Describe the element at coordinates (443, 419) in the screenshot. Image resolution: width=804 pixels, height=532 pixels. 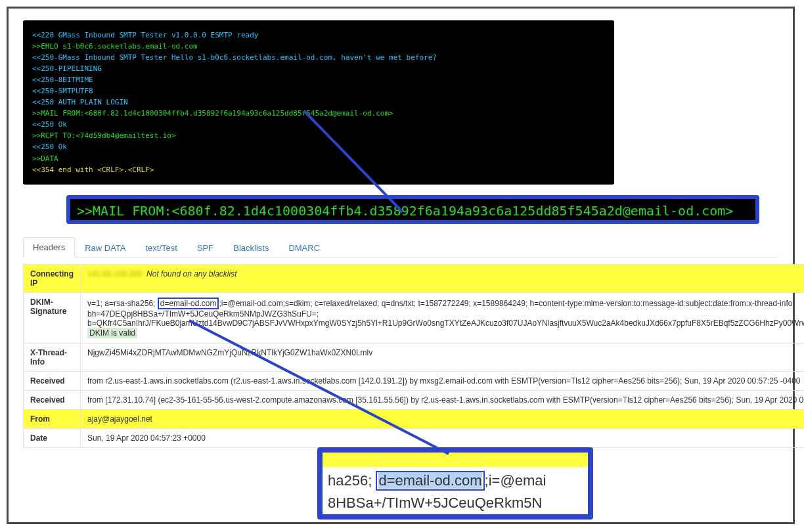
I see `from-val: ajay@ajaygoel.net` at that location.